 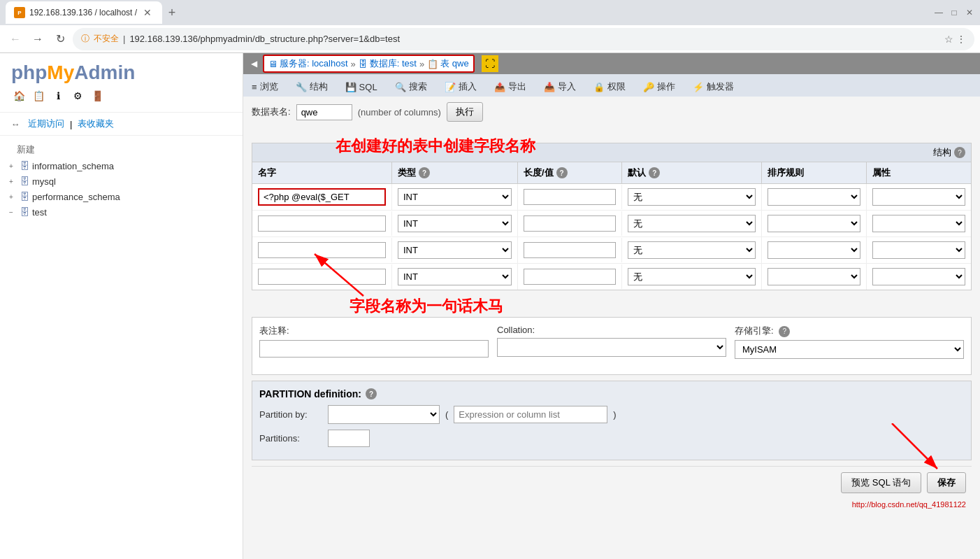 What do you see at coordinates (147, 13) in the screenshot?
I see `tab-close-button: ✕` at bounding box center [147, 13].